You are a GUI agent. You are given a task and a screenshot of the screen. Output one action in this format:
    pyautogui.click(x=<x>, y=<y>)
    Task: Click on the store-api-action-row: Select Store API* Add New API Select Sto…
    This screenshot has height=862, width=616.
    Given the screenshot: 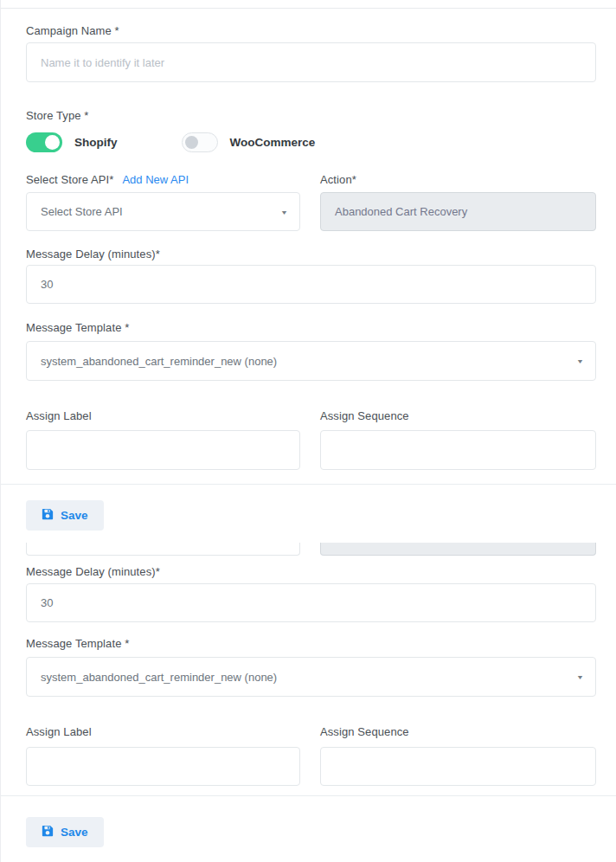 What is the action you would take?
    pyautogui.click(x=311, y=203)
    